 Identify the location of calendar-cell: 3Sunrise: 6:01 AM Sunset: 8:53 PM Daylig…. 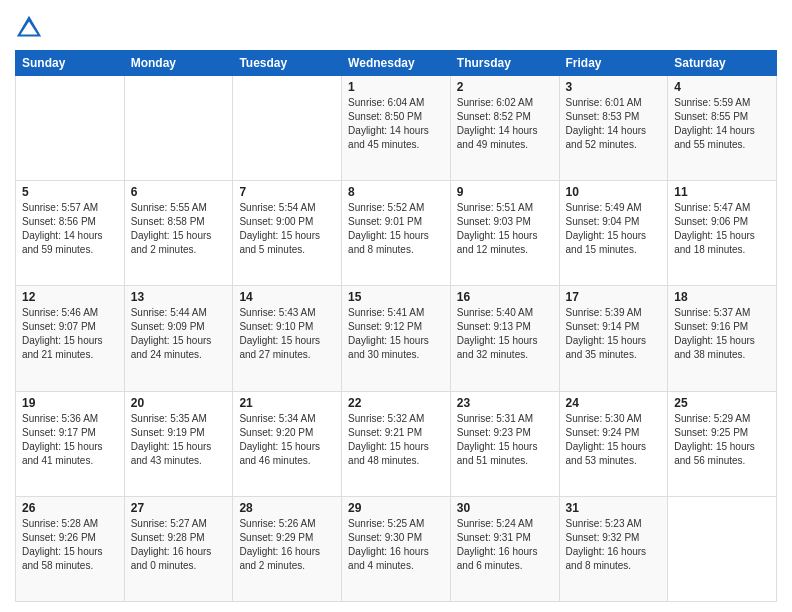
(614, 128).